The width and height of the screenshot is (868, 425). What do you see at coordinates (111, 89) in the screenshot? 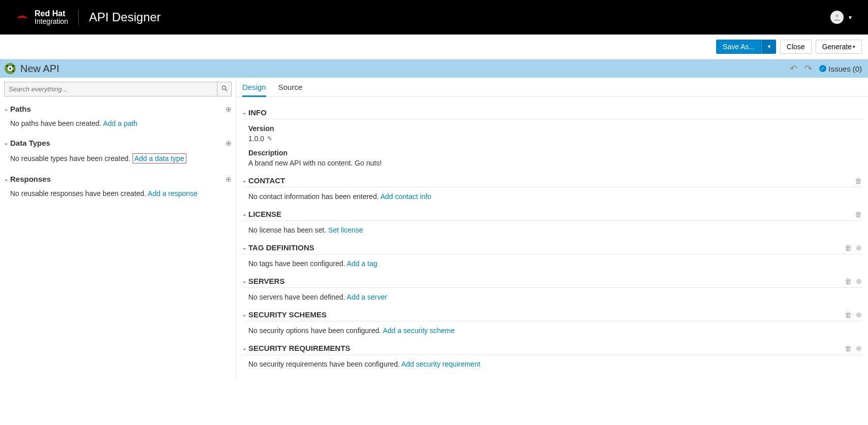
I see `search-input` at bounding box center [111, 89].